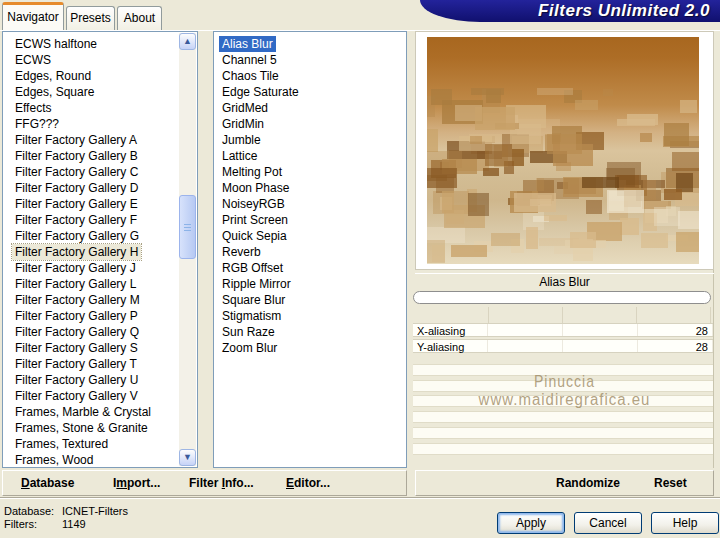  I want to click on filter-item: Moon Phase, so click(312, 188).